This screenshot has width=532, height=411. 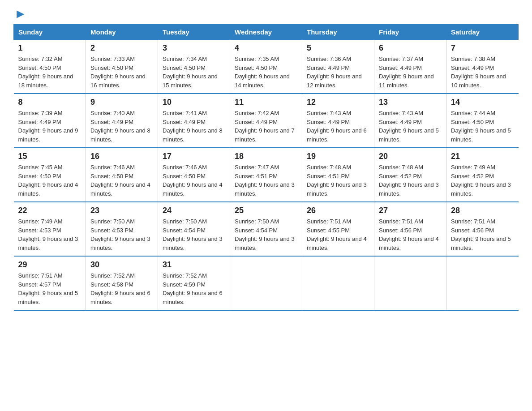 What do you see at coordinates (193, 126) in the screenshot?
I see `day-info: Sunrise: 7:41 AMSunset: 4:49 PMDaylight:…` at bounding box center [193, 126].